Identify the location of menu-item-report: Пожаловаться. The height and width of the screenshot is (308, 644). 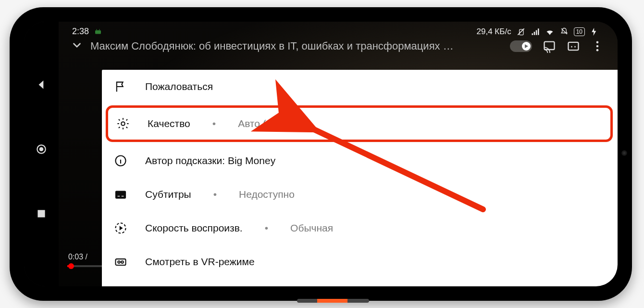
(359, 87).